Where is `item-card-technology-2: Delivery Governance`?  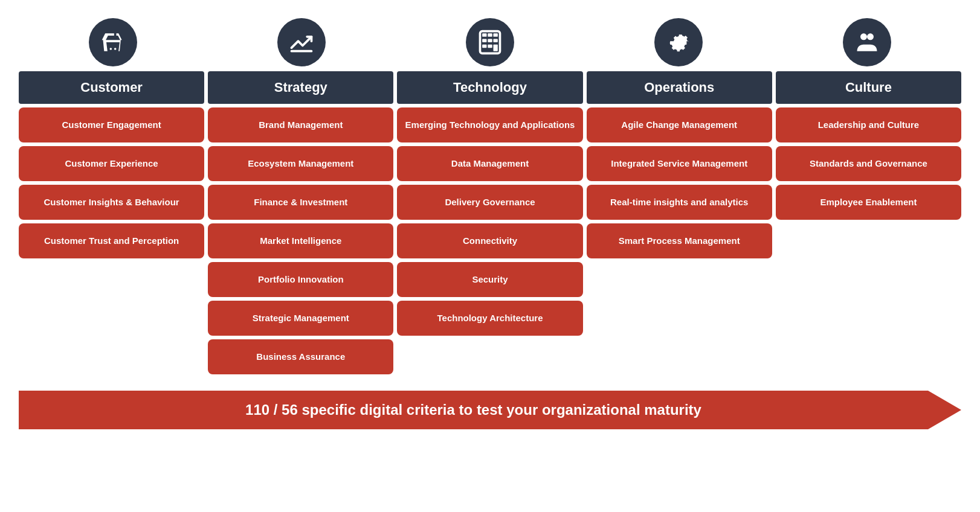
item-card-technology-2: Delivery Governance is located at coordinates (489, 202).